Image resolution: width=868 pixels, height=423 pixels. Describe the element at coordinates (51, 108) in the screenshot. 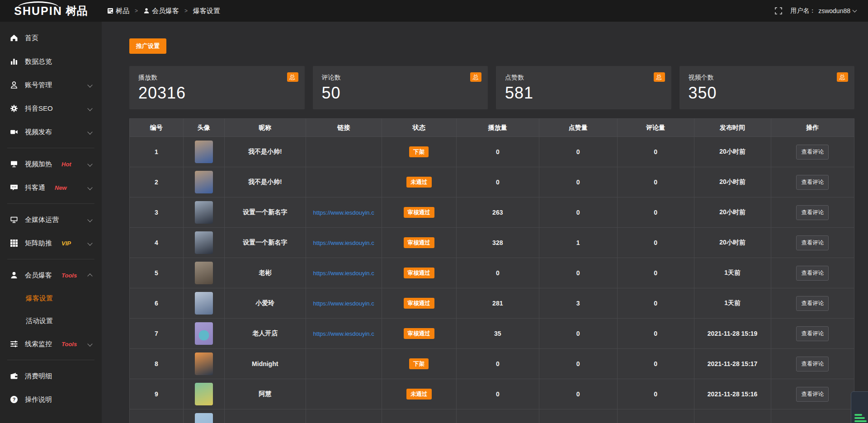

I see `sidebar-item-douyin-seo: 抖音SEO` at that location.